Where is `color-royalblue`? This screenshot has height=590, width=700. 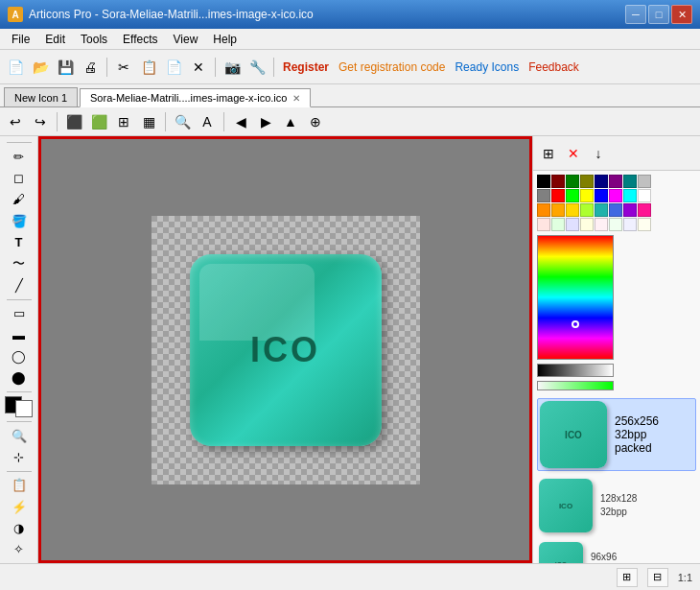 color-royalblue is located at coordinates (616, 210).